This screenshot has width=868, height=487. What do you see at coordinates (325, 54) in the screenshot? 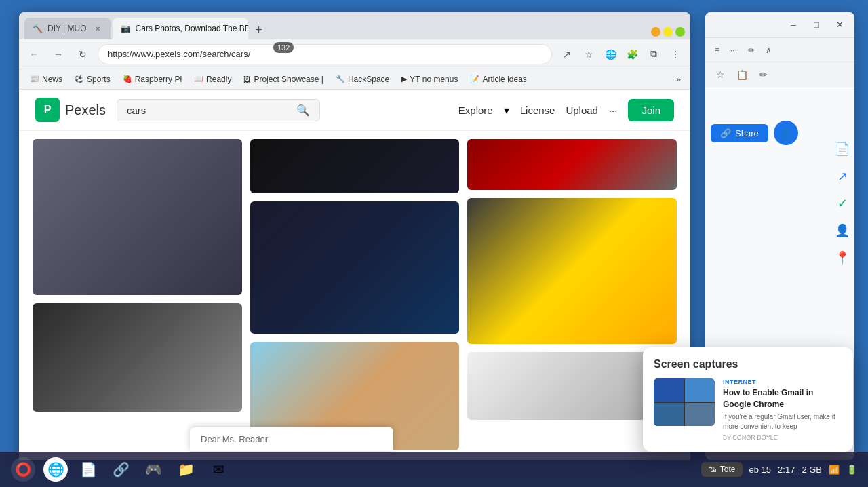
I see `url-bar: https://www.pexels.com/search/cars/` at bounding box center [325, 54].